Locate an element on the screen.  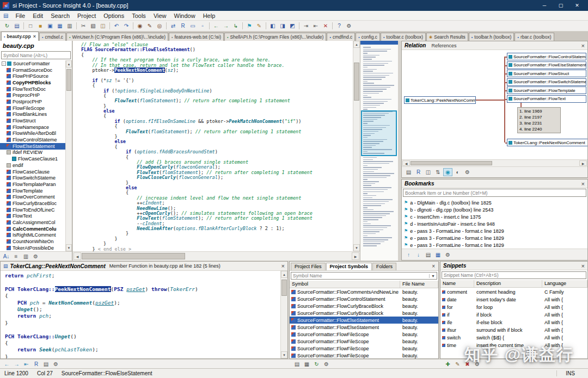
document-icon: ▤ is located at coordinates (5, 15).